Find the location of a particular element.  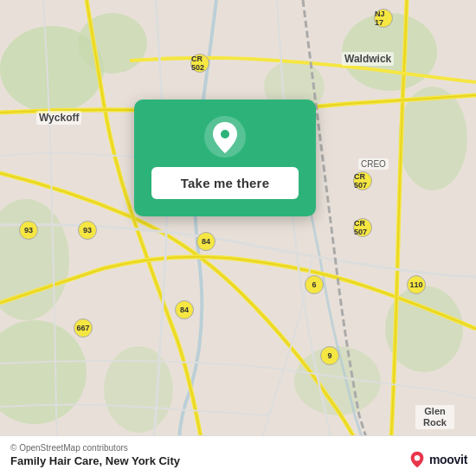

route-badge-r93a: 93 is located at coordinates (29, 230).